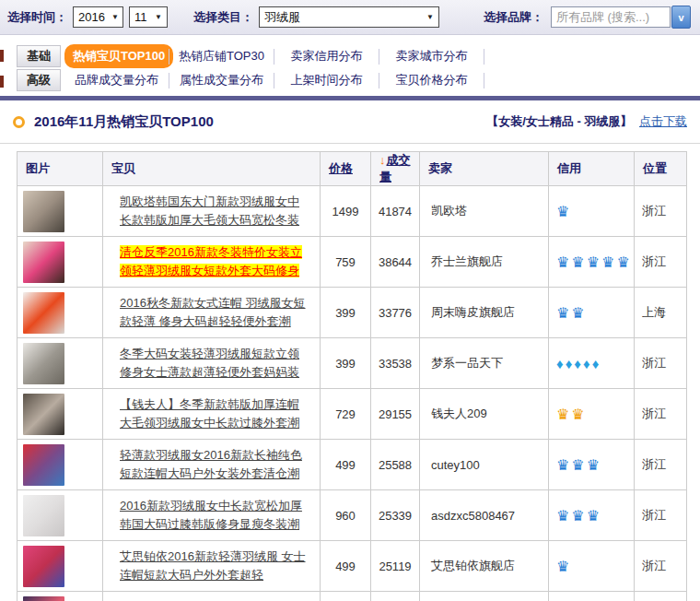 The height and width of the screenshot is (601, 700). Describe the element at coordinates (611, 17) in the screenshot. I see `brand-search-input` at that location.